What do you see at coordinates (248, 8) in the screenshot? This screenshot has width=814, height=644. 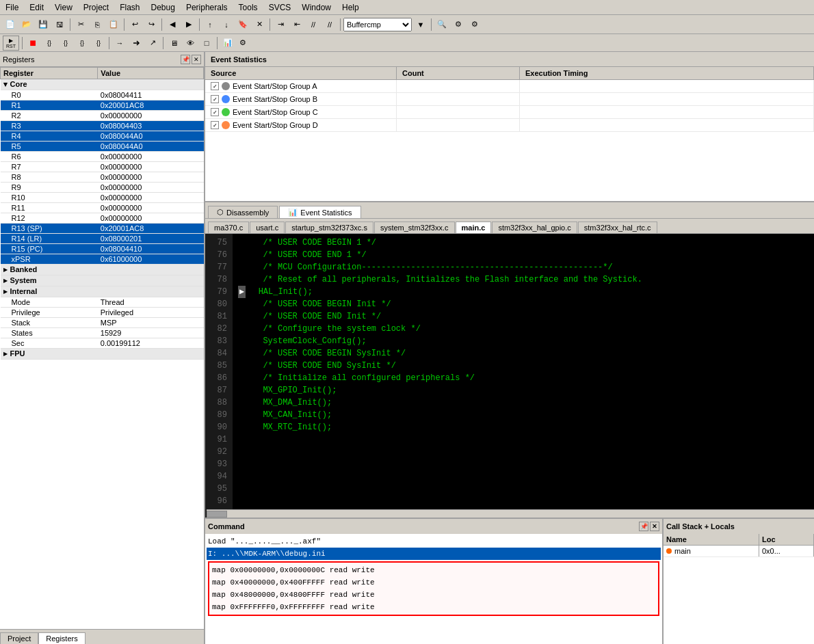 I see `menu-tools: Tools` at bounding box center [248, 8].